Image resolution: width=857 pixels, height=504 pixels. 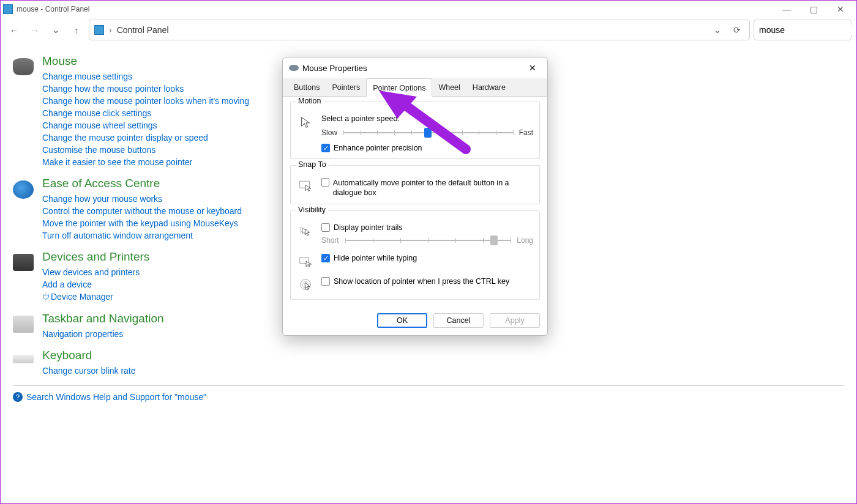 I want to click on category-link: View devices and printers, so click(x=95, y=272).